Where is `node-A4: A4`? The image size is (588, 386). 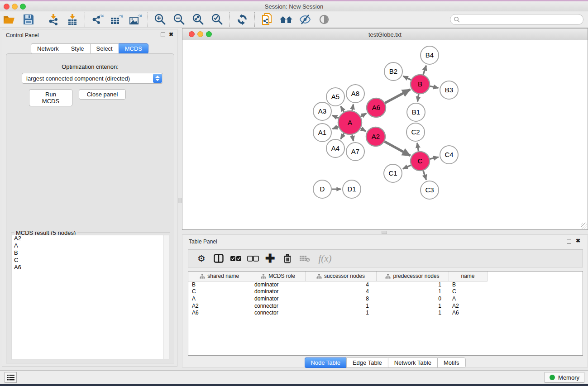
node-A4: A4 is located at coordinates (335, 148).